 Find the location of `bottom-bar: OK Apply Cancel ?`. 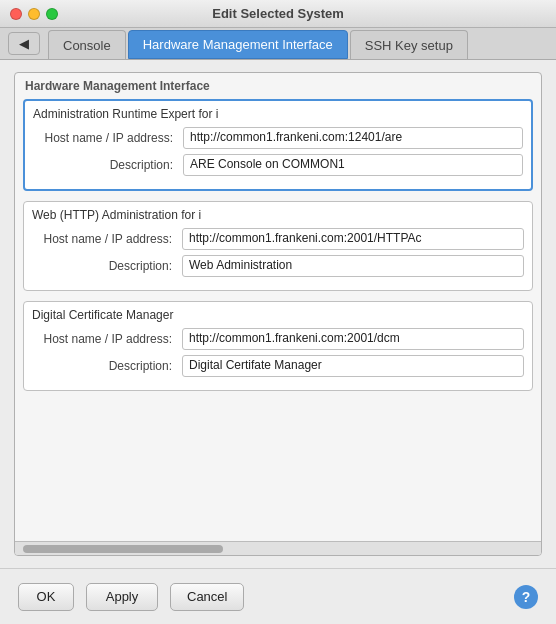

bottom-bar: OK Apply Cancel ? is located at coordinates (278, 596).